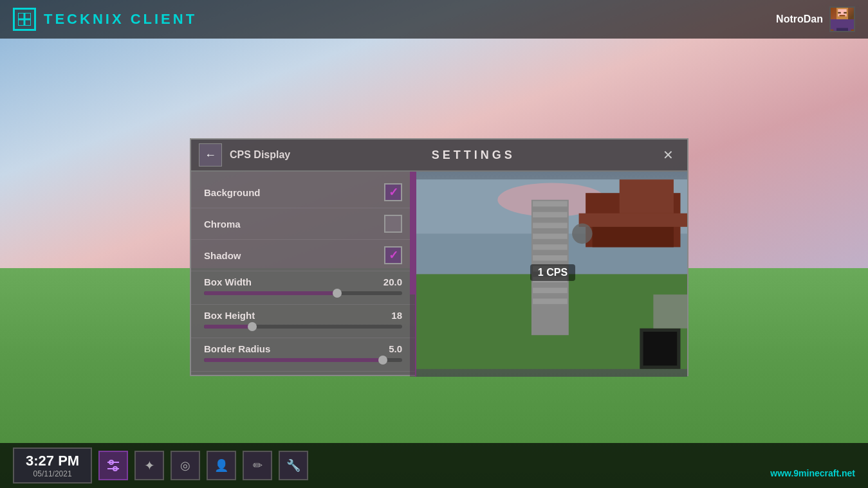  What do you see at coordinates (257, 465) in the screenshot?
I see `edit-bottom-button: ✏` at bounding box center [257, 465].